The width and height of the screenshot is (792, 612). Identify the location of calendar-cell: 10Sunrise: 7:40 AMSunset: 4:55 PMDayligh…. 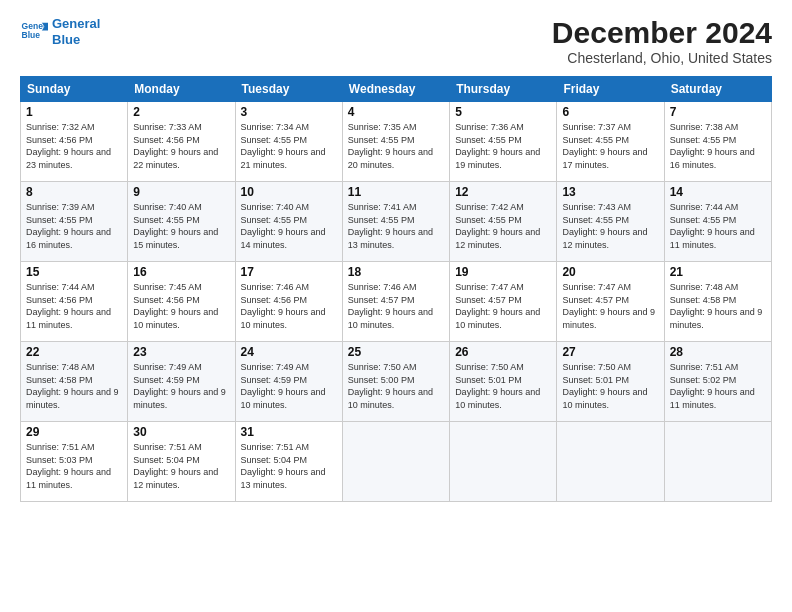
(288, 222).